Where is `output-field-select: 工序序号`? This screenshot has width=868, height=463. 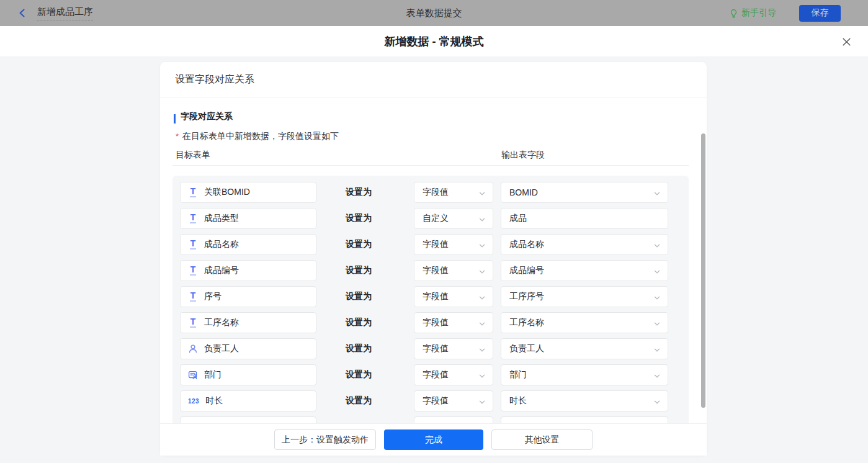 output-field-select: 工序序号 is located at coordinates (584, 297).